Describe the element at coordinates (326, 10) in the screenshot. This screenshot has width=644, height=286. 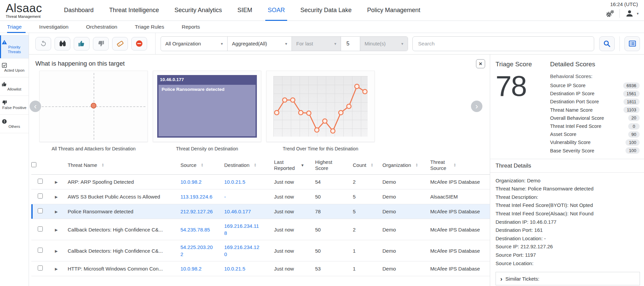
I see `nav-item-security-data-lake: Security Data Lake` at that location.